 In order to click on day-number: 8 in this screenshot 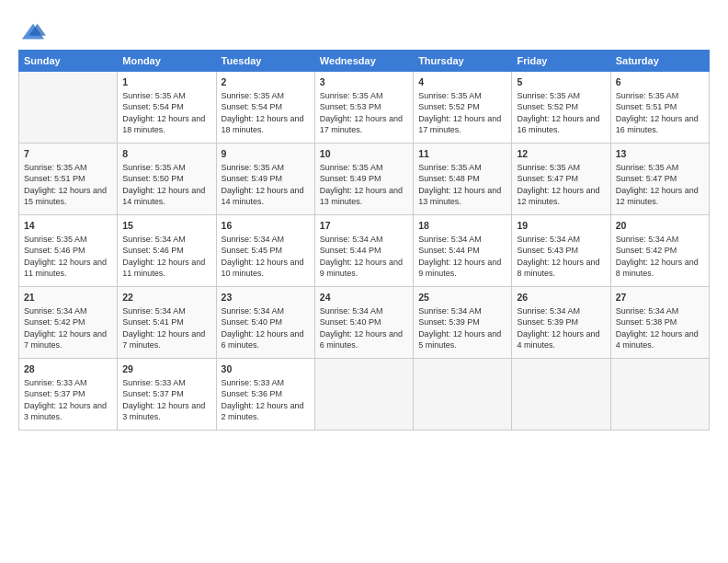, I will do `click(166, 155)`.